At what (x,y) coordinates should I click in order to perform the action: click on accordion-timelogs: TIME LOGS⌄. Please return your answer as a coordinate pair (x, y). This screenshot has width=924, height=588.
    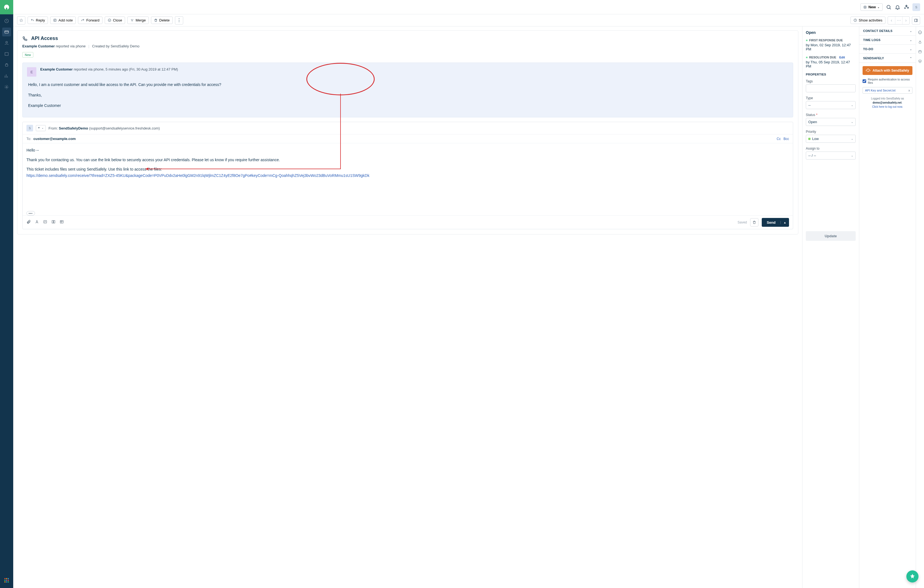
    Looking at the image, I should click on (887, 40).